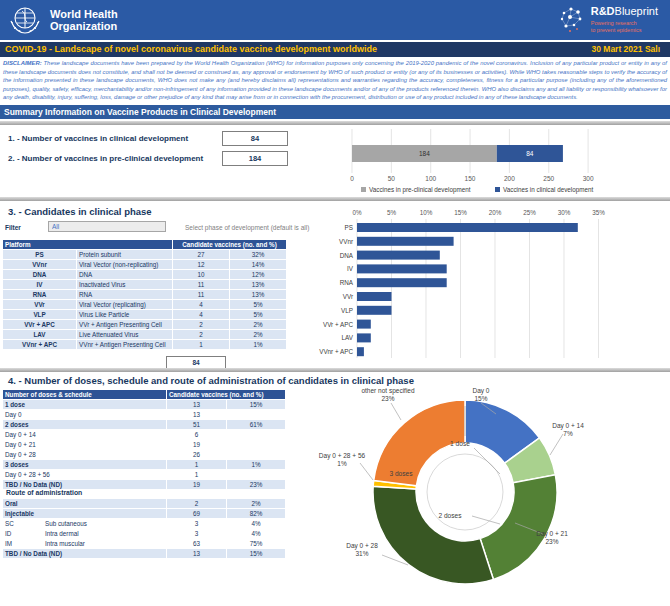  What do you see at coordinates (25, 524) in the screenshot?
I see `route-code: SC` at bounding box center [25, 524].